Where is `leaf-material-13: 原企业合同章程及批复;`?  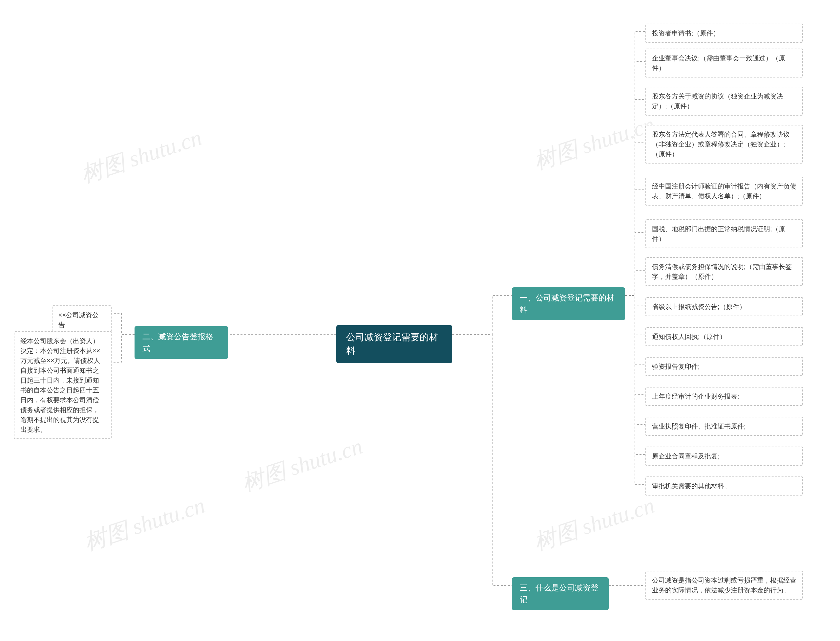
leaf-material-13: 原企业合同章程及批复; is located at coordinates (724, 456).